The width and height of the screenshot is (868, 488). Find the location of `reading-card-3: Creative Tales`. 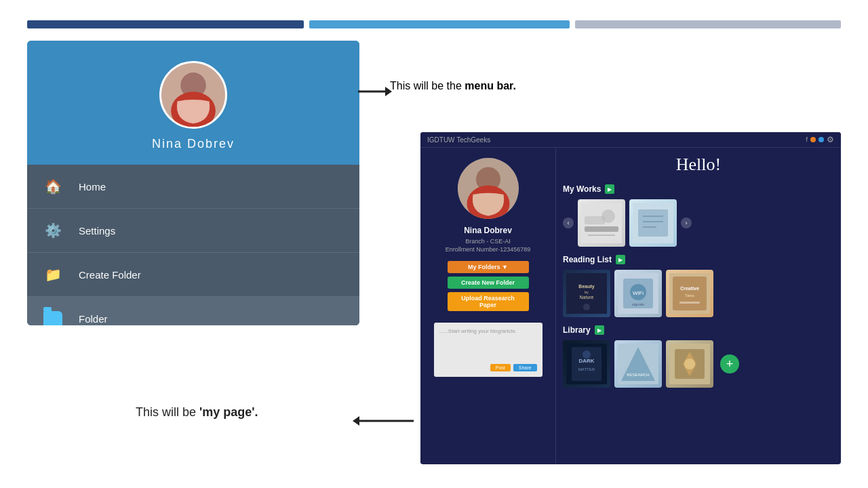

reading-card-3: Creative Tales is located at coordinates (690, 293).